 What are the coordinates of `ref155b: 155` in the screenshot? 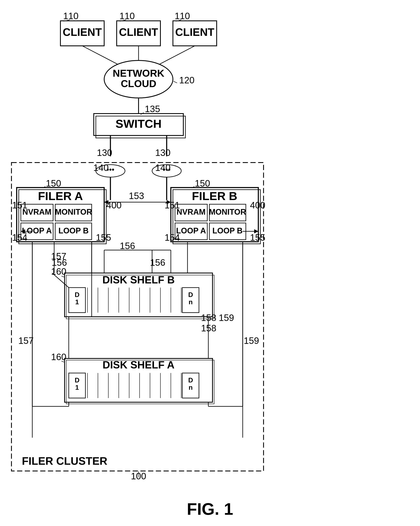 It's located at (258, 237).